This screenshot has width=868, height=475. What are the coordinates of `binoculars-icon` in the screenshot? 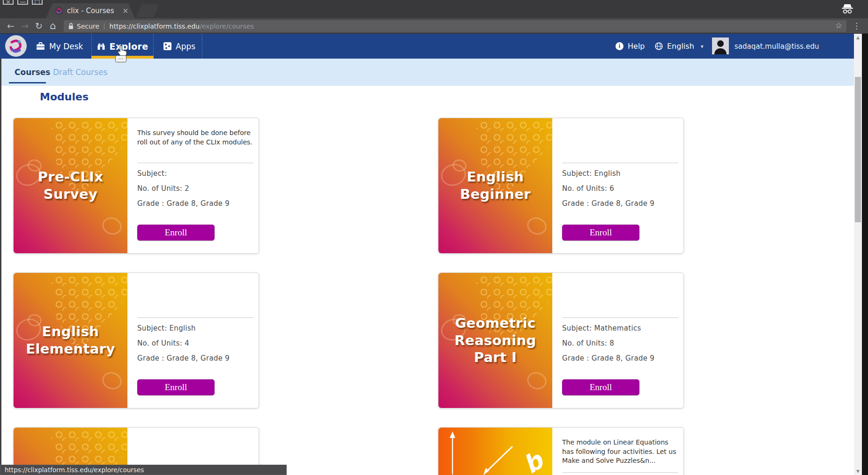 It's located at (101, 46).